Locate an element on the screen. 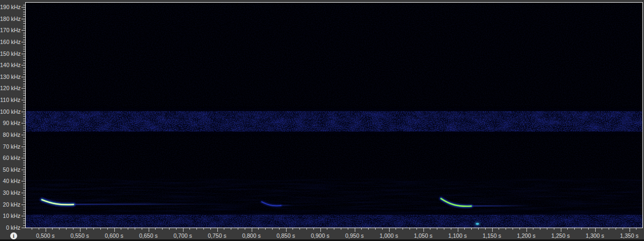  y-axis-label: 40 kHz is located at coordinates (10, 181).